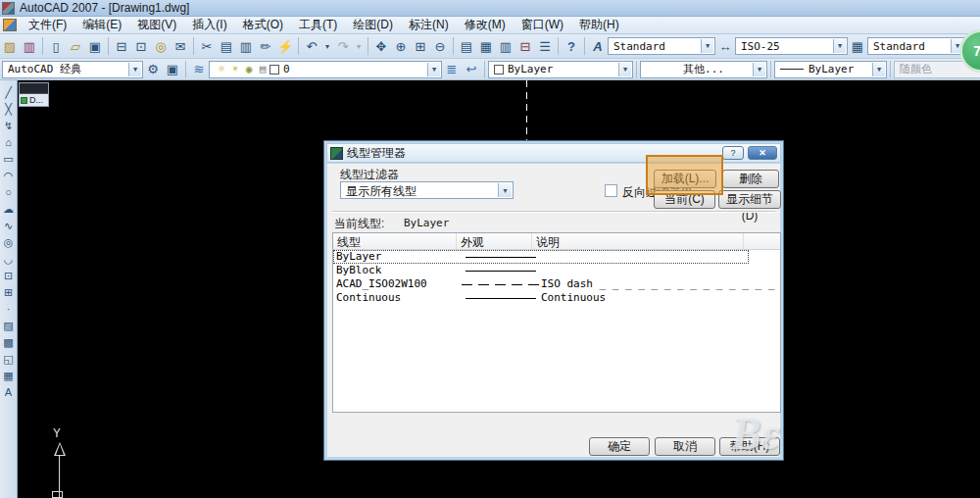  Describe the element at coordinates (153, 69) in the screenshot. I see `workspace-settings-icon: ⚙` at that location.